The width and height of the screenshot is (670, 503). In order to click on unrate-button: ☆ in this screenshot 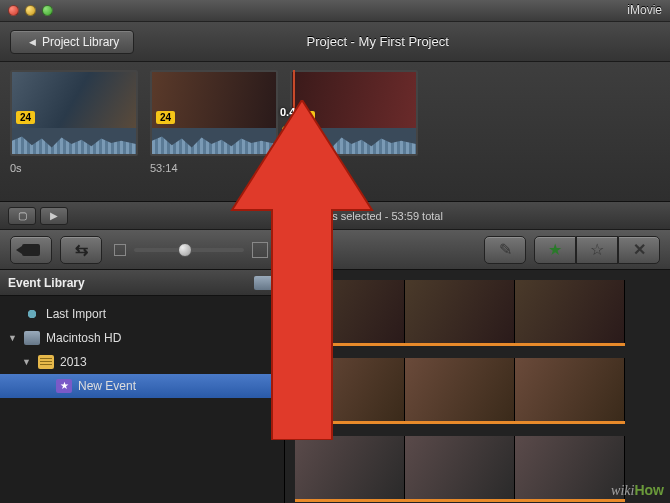, I will do `click(597, 250)`.